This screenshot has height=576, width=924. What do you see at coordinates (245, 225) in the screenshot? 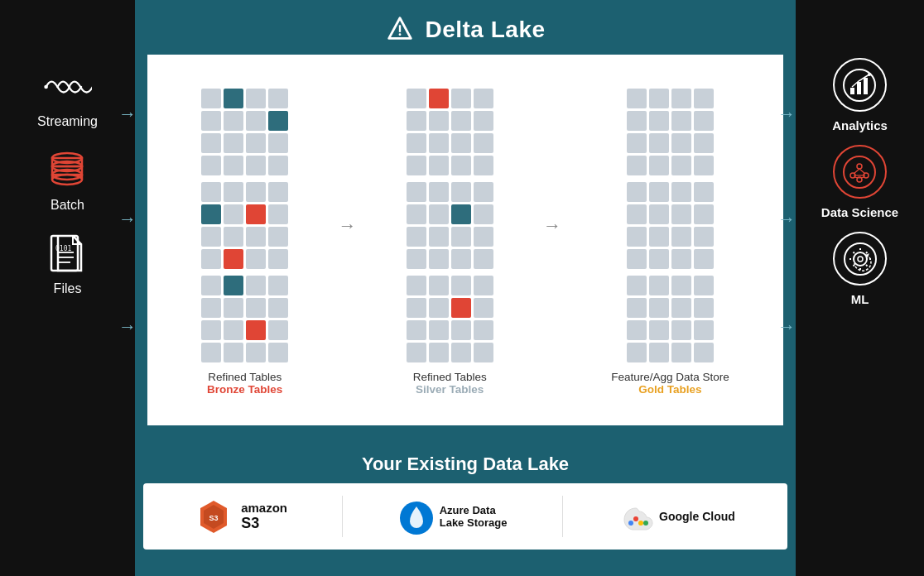
I see `bronze-grids` at bounding box center [245, 225].